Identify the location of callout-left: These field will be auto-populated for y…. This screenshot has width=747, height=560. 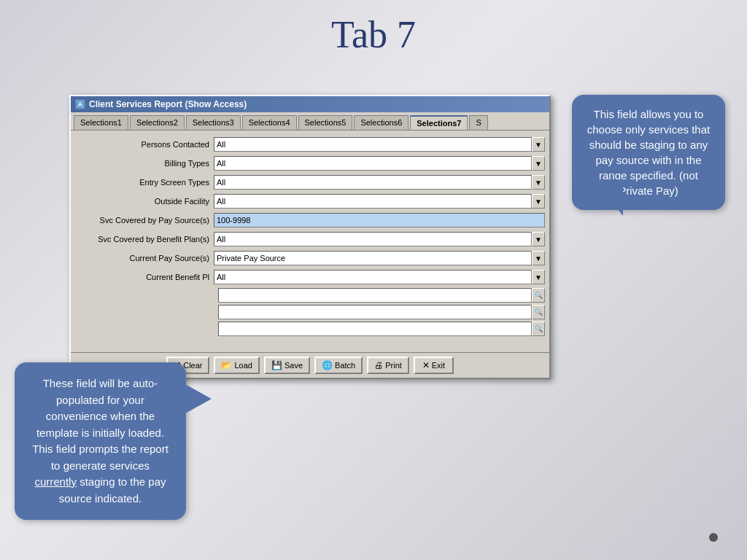
(101, 441).